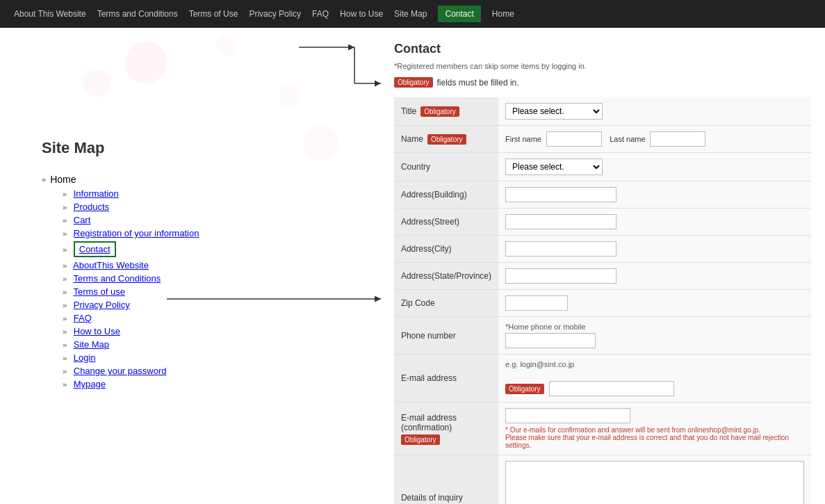  What do you see at coordinates (211, 278) in the screenshot?
I see `sitemap-terms-conditions: » Terms and Conditions` at bounding box center [211, 278].